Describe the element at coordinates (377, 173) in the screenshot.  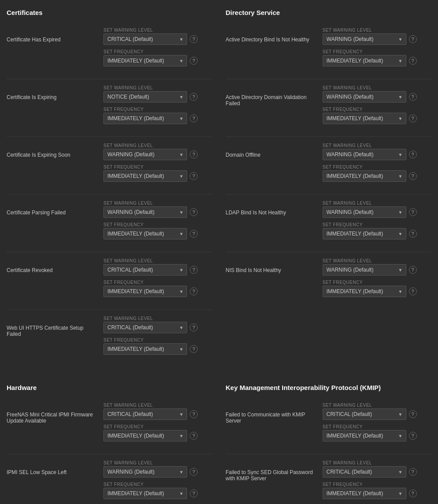
I see `frequency-row-domain-offline: Set FrequencyIMMEDIATELY (Default)▼?` at that location.